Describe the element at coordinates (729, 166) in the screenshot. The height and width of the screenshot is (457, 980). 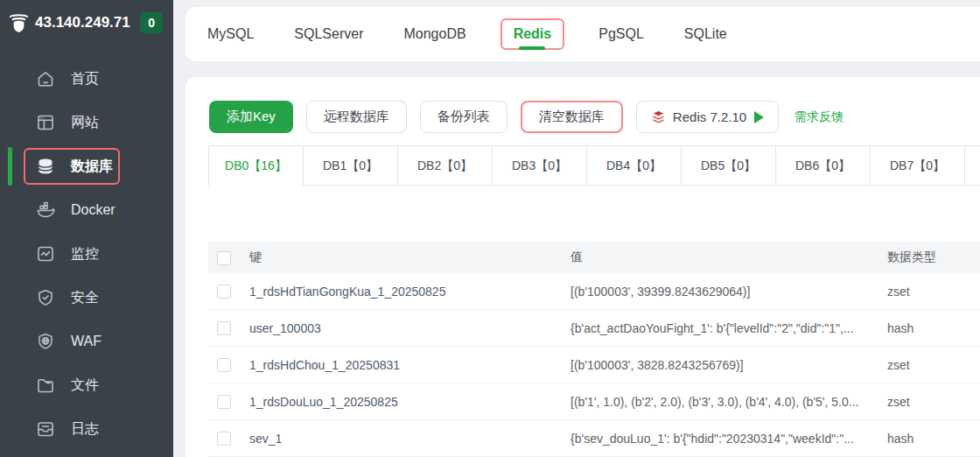
I see `db-tab-5: DB5【0】` at that location.